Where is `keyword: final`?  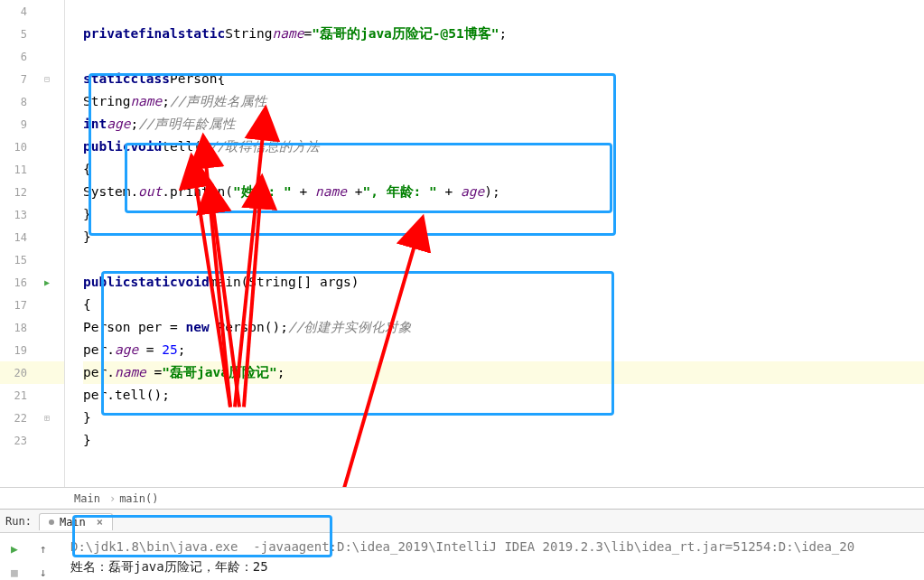 keyword: final is located at coordinates (158, 34).